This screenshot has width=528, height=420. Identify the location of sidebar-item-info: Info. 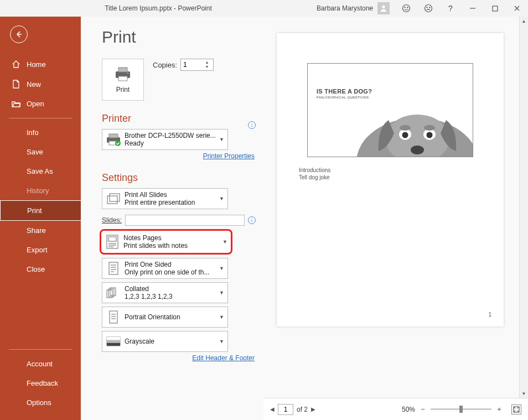
(40, 133).